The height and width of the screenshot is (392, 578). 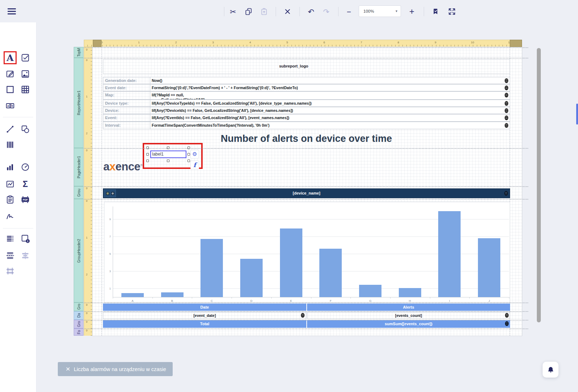 I want to click on table-header-alerts: Alerts, so click(x=409, y=307).